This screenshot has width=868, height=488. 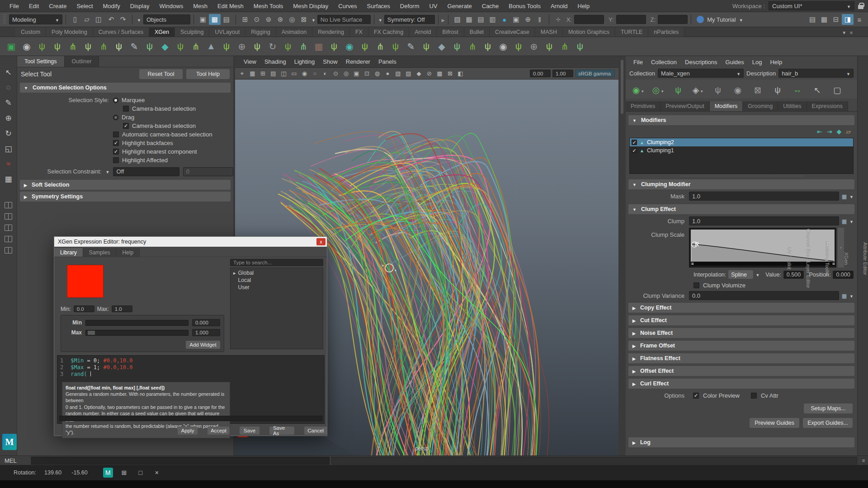 What do you see at coordinates (206, 323) in the screenshot?
I see `min-slider-value-field: 0.000` at bounding box center [206, 323].